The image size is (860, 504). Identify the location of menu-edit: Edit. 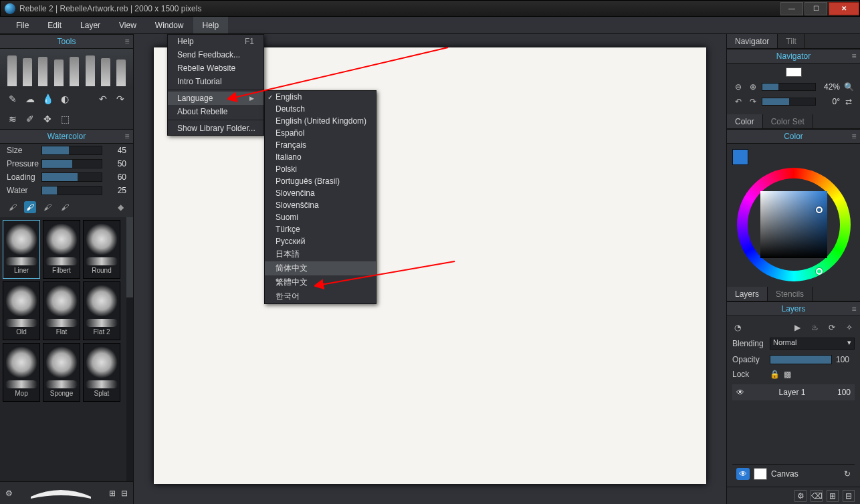
(55, 25).